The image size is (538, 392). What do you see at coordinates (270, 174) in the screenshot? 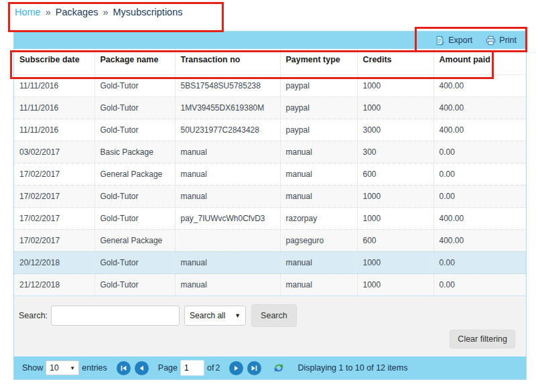
I see `table-row: 17/02/2017General Packagemanualmanual600…` at bounding box center [270, 174].